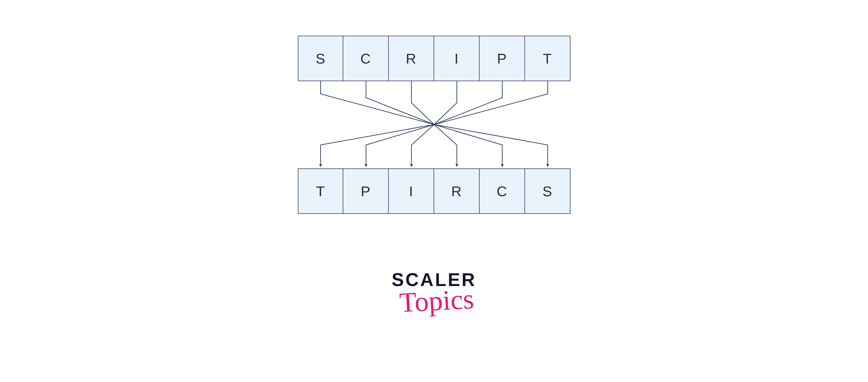 The width and height of the screenshot is (868, 382). What do you see at coordinates (548, 59) in the screenshot?
I see `top-cell-5: T` at bounding box center [548, 59].